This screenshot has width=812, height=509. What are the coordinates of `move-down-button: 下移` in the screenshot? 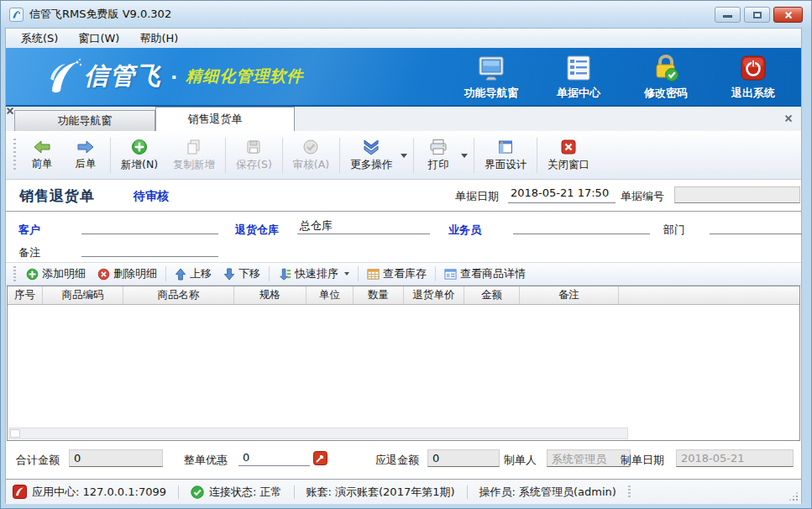 It's located at (242, 274).